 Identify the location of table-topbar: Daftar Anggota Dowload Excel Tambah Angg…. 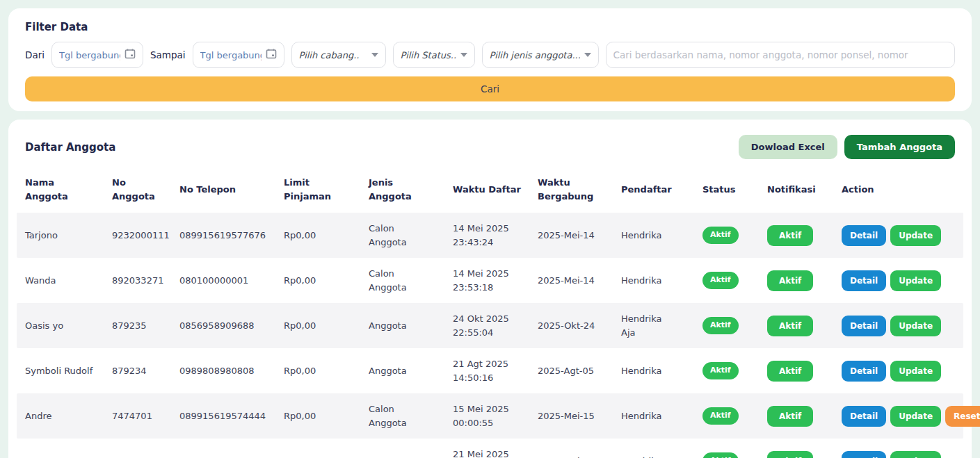
(490, 150).